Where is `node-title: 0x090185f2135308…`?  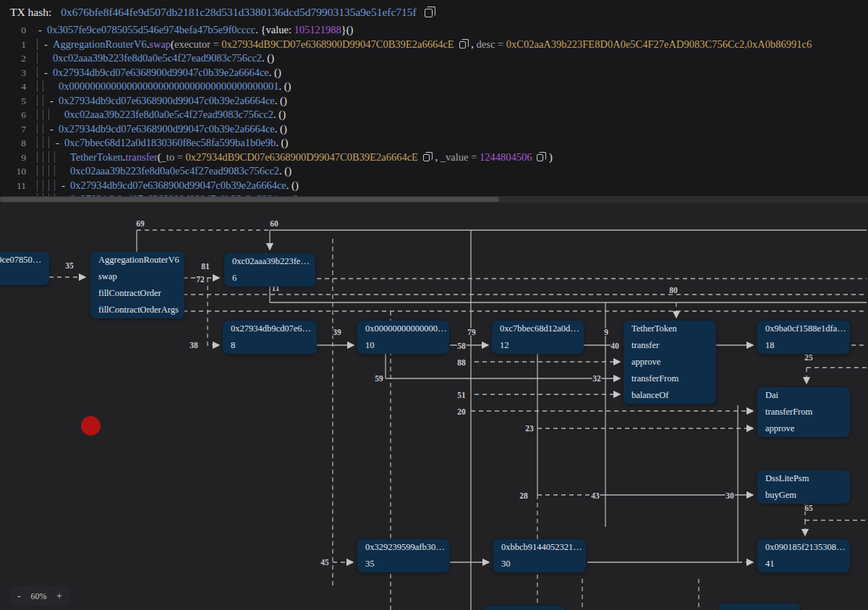 node-title: 0x090185f2135308… is located at coordinates (804, 547).